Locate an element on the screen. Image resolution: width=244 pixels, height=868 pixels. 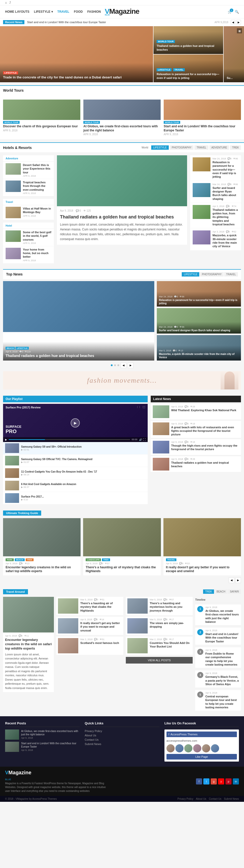
top-news-grid: BEACH LIFESTYLE Apr 9, 2018 💬0 👁119 Thai… is located at coordinates (122, 321).